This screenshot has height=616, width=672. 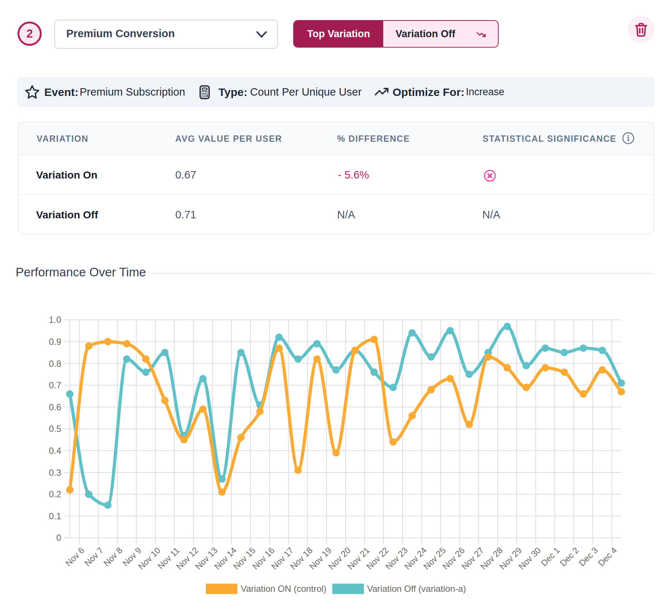 I want to click on svg-text: Nov 6, so click(x=75, y=556).